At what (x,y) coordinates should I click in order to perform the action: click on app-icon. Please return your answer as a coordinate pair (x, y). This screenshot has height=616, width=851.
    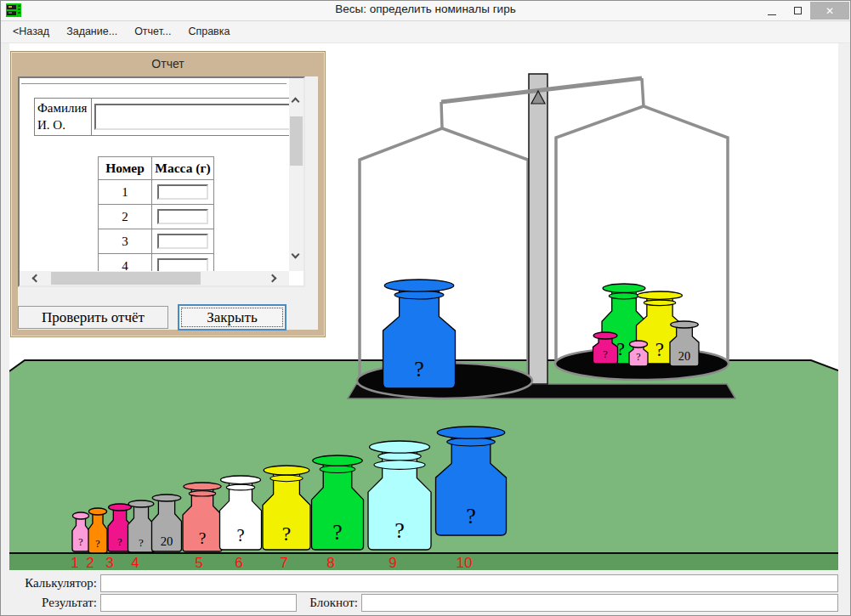
    Looking at the image, I should click on (14, 10).